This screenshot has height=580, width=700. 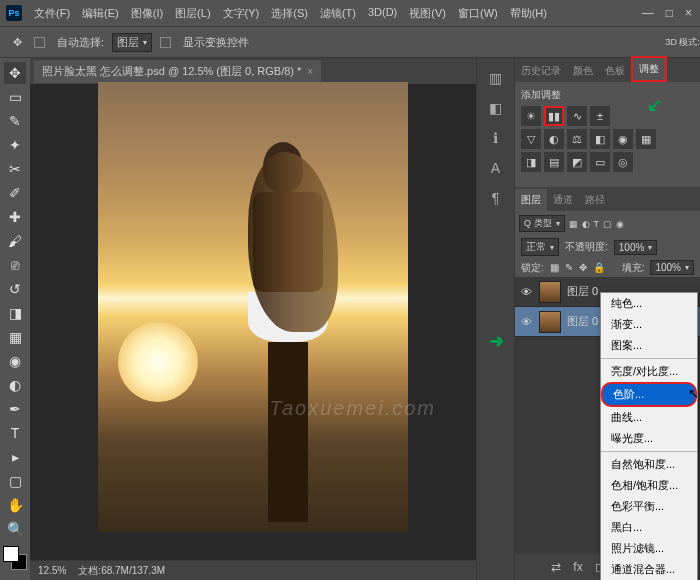 What do you see at coordinates (649, 324) in the screenshot?
I see `ctx-gradient: 渐变...` at bounding box center [649, 324].